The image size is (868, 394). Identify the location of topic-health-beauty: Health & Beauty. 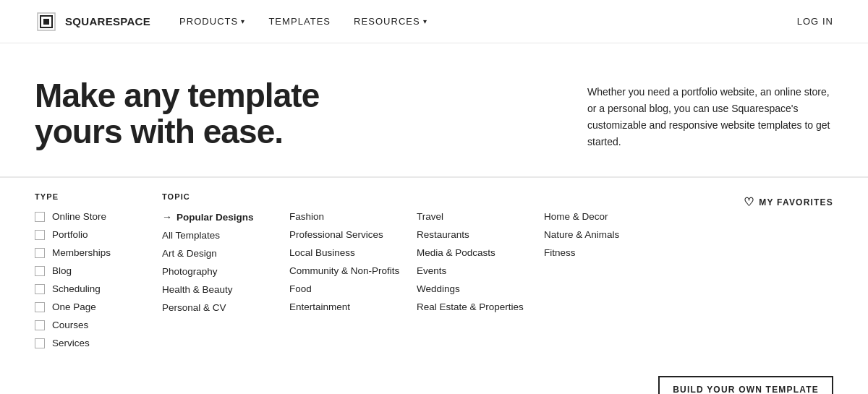
(220, 289).